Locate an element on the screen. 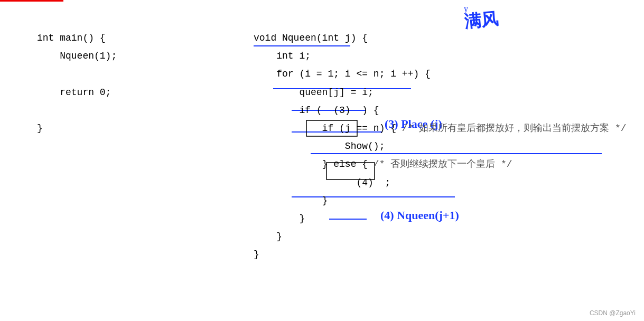  right-line-10: } is located at coordinates (440, 219).